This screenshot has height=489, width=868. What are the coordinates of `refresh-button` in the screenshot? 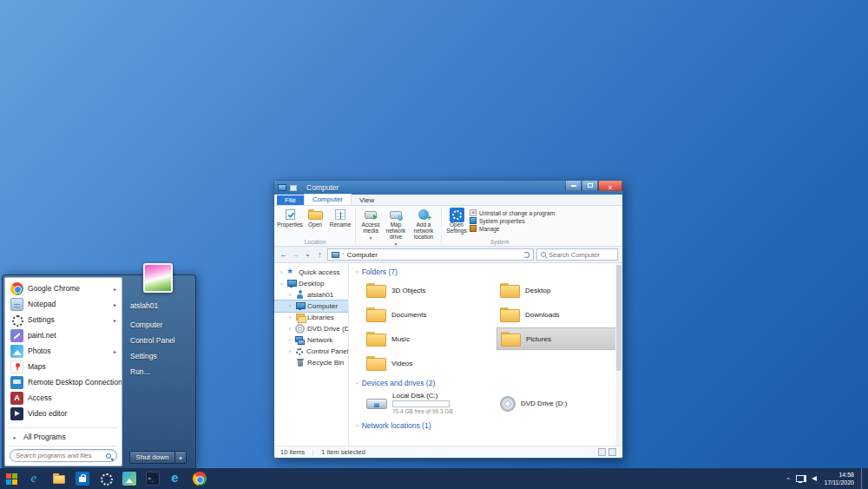 It's located at (526, 255).